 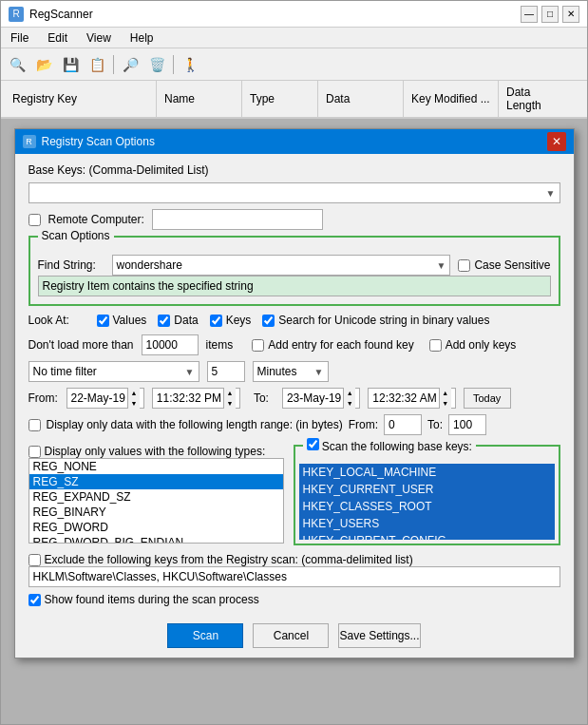 I want to click on to-date-field: 23-May-19 ▲ ▼, so click(x=321, y=398).